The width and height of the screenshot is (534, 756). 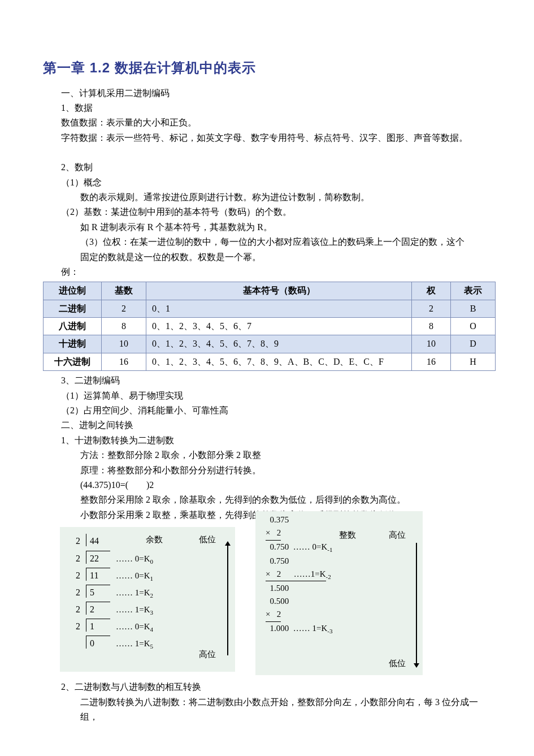 What do you see at coordinates (269, 167) in the screenshot?
I see `sec-a2-header: 2、数制` at bounding box center [269, 167].